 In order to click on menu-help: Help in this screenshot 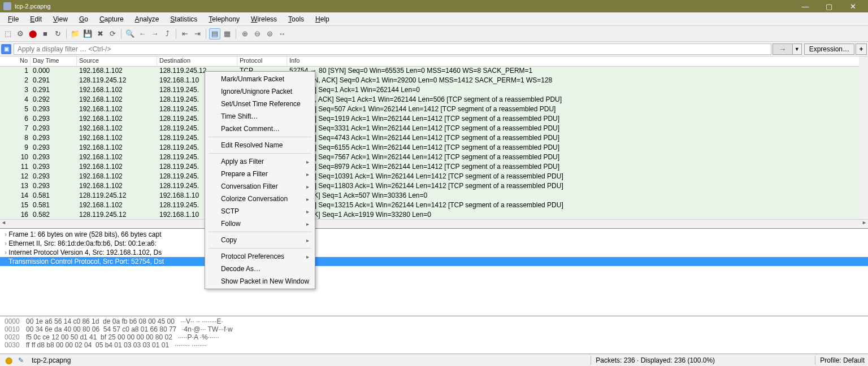, I will do `click(322, 19)`.